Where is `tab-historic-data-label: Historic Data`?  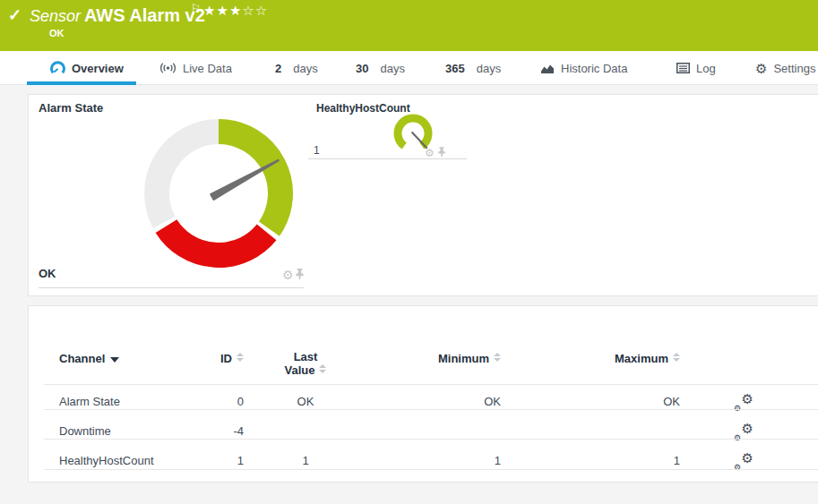
tab-historic-data-label: Historic Data is located at coordinates (594, 68).